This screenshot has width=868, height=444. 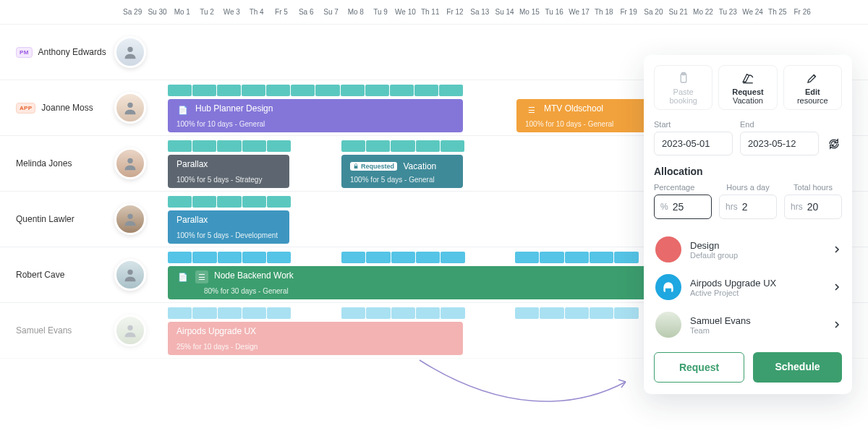 What do you see at coordinates (373, 166) in the screenshot?
I see `requested-tag: Requested` at bounding box center [373, 166].